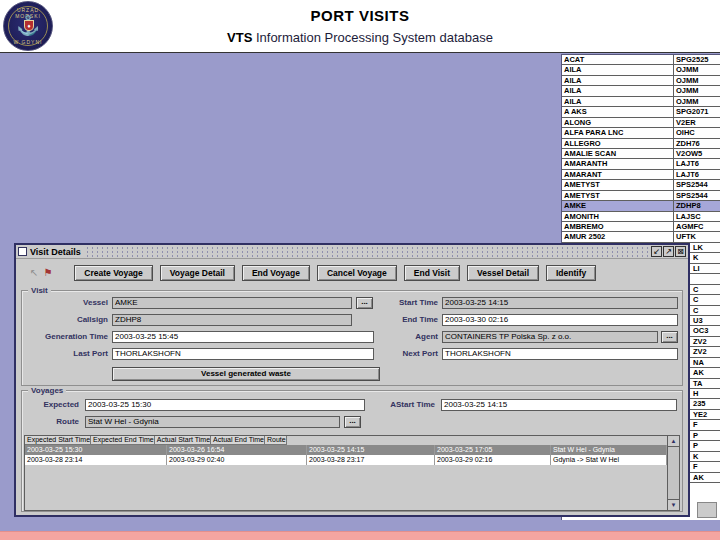  What do you see at coordinates (368, 252) in the screenshot?
I see `titlebar-pattern` at bounding box center [368, 252].